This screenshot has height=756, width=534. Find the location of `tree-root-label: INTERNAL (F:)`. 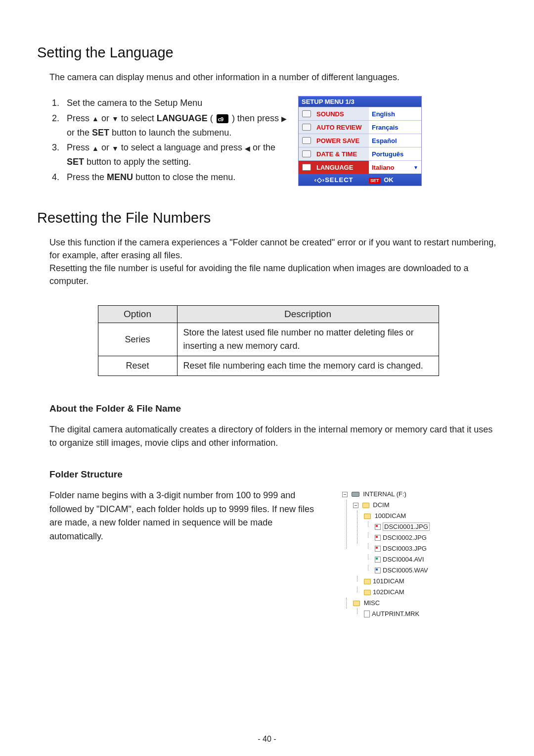

tree-root-label: INTERNAL (F:) is located at coordinates (385, 494).